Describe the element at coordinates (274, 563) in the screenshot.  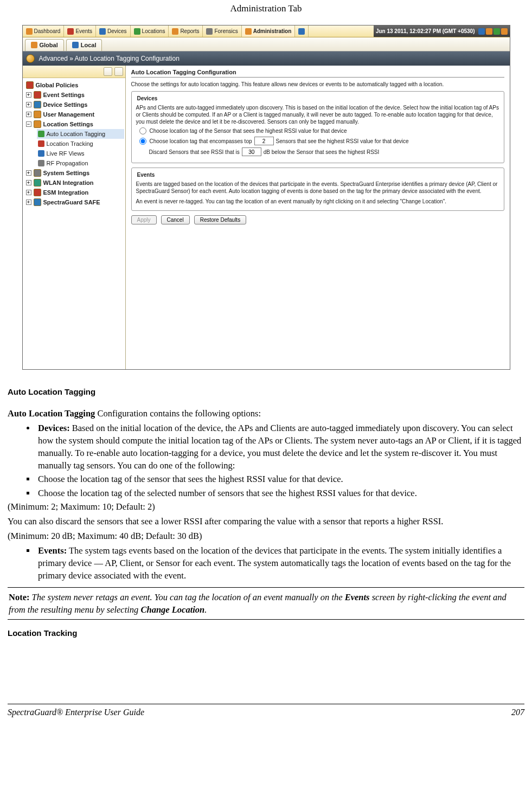
I see `bullet-events-text: The system tags events based on the loca…` at that location.